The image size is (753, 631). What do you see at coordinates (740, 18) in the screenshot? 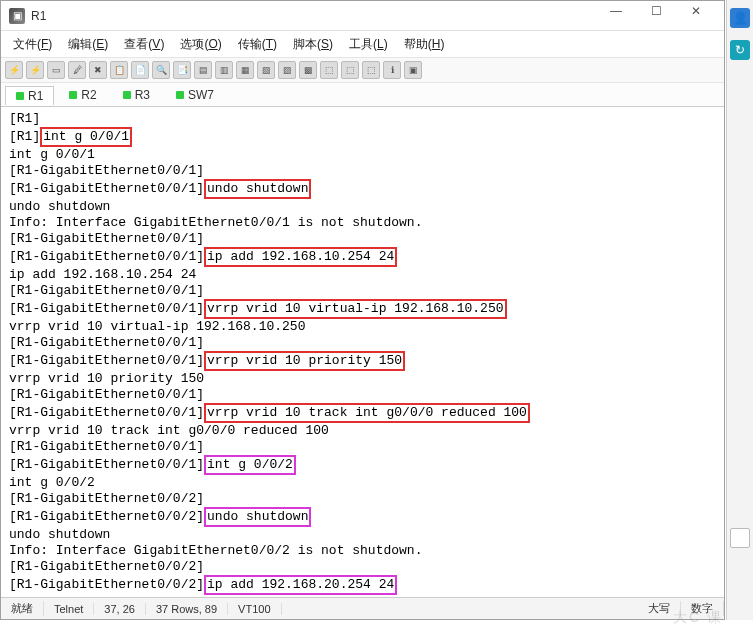
I see `side-user-icon: 👤` at bounding box center [740, 18].